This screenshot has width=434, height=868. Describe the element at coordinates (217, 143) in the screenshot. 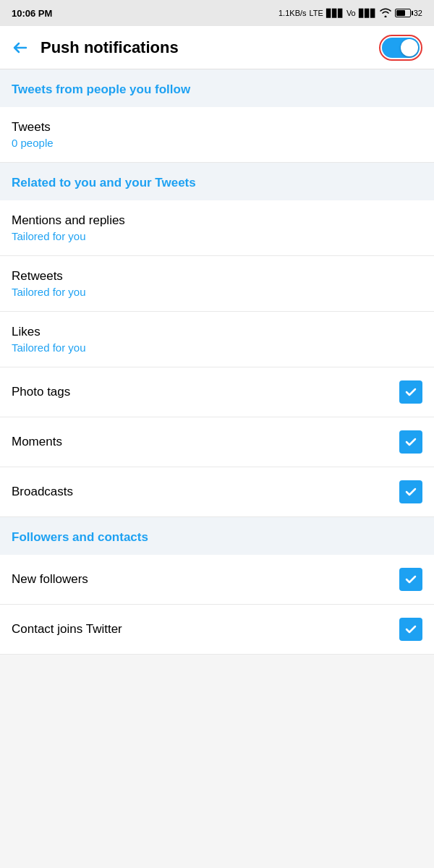

I see `item-subtitle-tweets: 0 people` at that location.